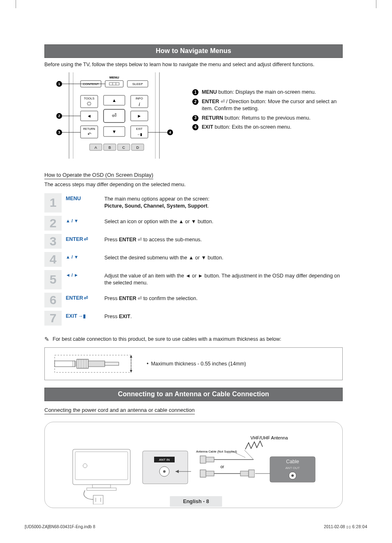  Describe the element at coordinates (53, 300) in the screenshot. I see `step-number: 6` at that location.